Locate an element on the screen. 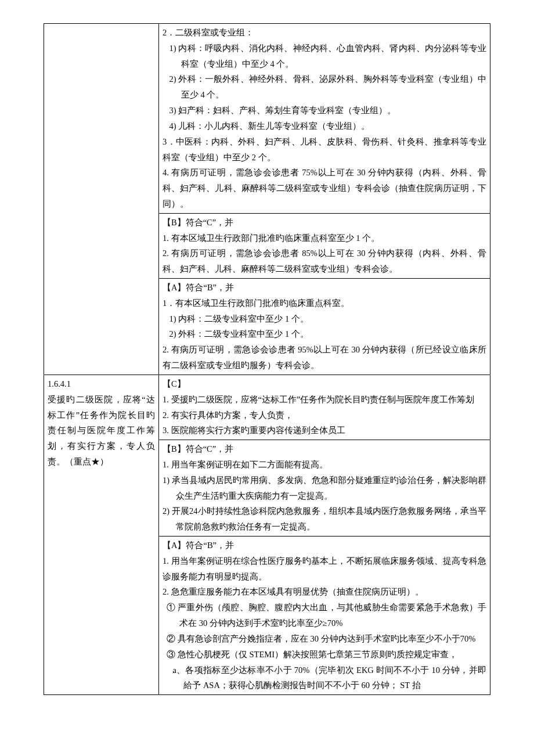 The height and width of the screenshot is (756, 534). r1a-l4: 2. 有病历可证明，需急诊会诊患者 95%以上可在 30 分钟内获得（所已经设立… is located at coordinates (324, 358).